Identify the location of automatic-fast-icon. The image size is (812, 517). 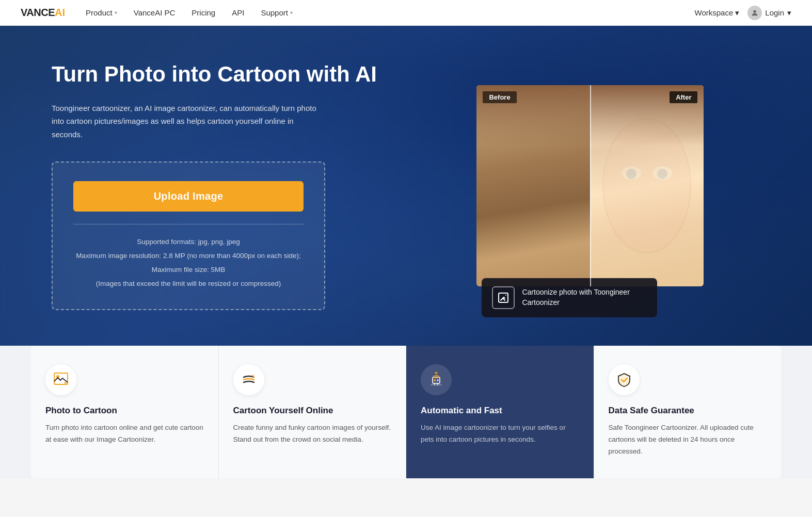
(436, 380).